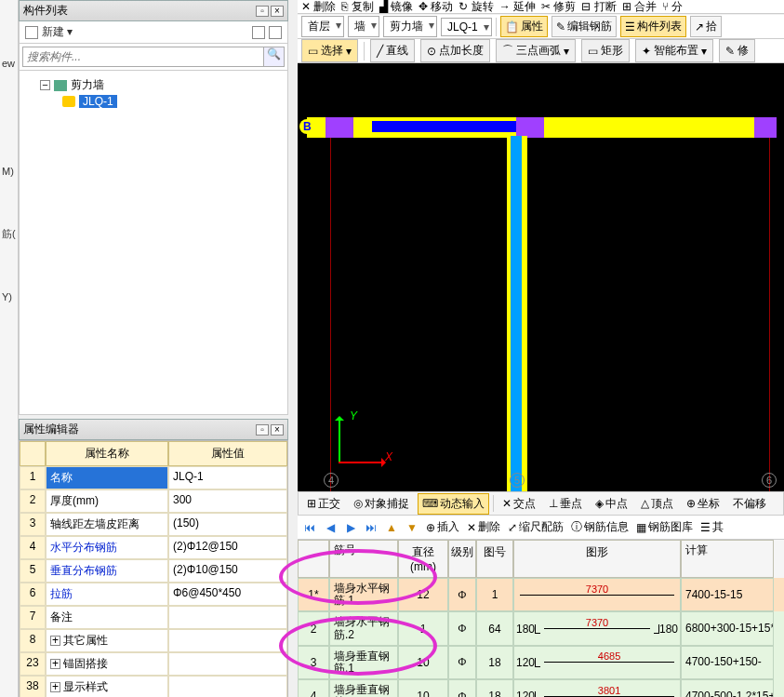 The height and width of the screenshot is (697, 784). What do you see at coordinates (329, 50) in the screenshot?
I see `select-button: ▭选择▾` at bounding box center [329, 50].